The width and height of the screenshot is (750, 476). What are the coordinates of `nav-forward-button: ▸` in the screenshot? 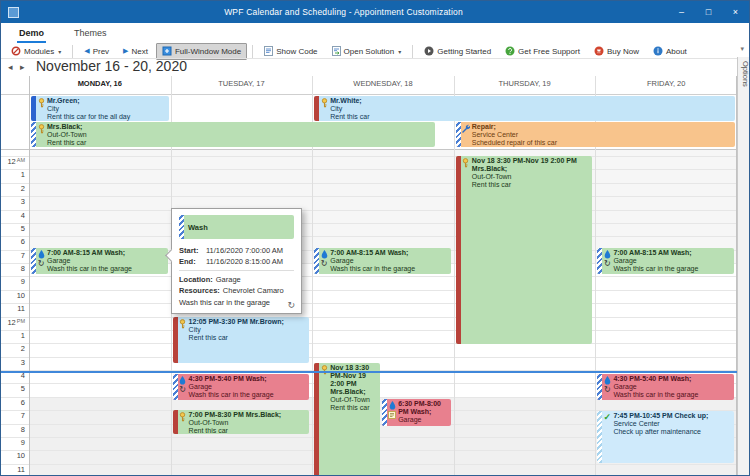 It's located at (22, 67).